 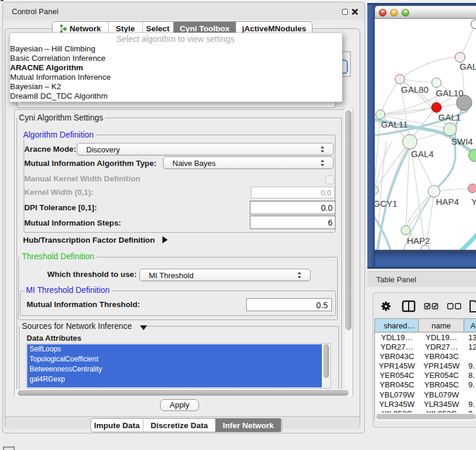 What do you see at coordinates (395, 124) in the screenshot?
I see `svg-text: GAL11` at bounding box center [395, 124].